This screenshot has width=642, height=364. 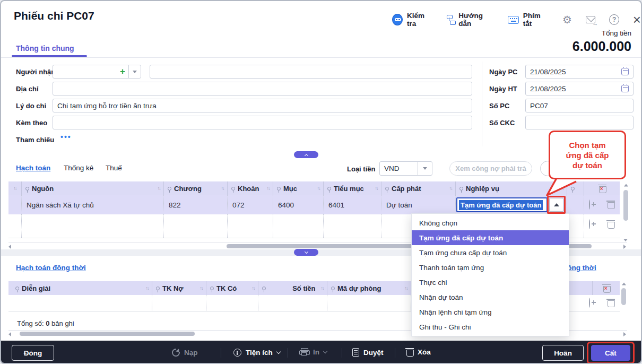 What do you see at coordinates (336, 205) in the screenshot?
I see `cell-tieu-muc: 6401` at bounding box center [336, 205].